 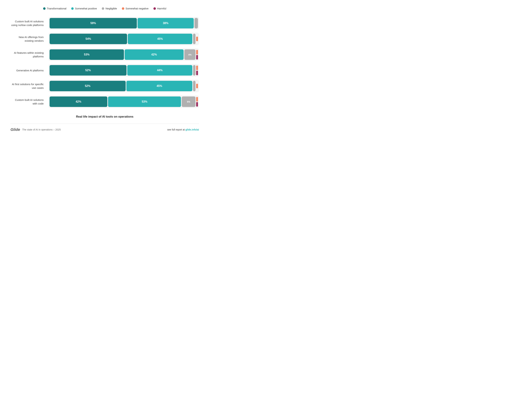 What do you see at coordinates (88, 86) in the screenshot?
I see `bar-transformational-4: 52%` at bounding box center [88, 86].